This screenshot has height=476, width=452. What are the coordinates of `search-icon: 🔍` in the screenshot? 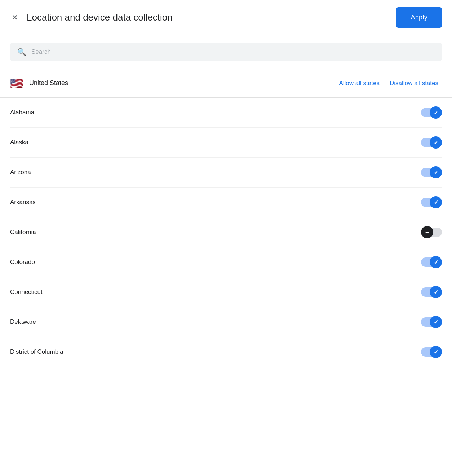 It's located at (22, 52).